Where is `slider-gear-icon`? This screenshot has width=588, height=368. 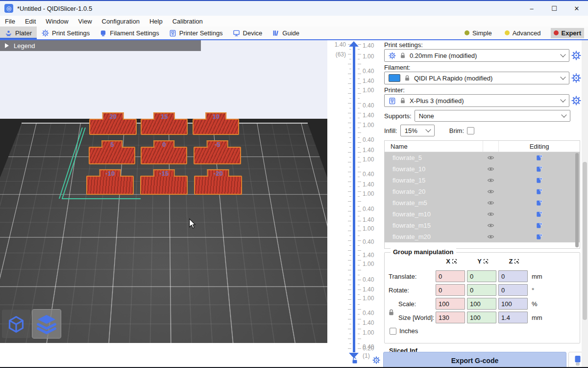 slider-gear-icon is located at coordinates (376, 360).